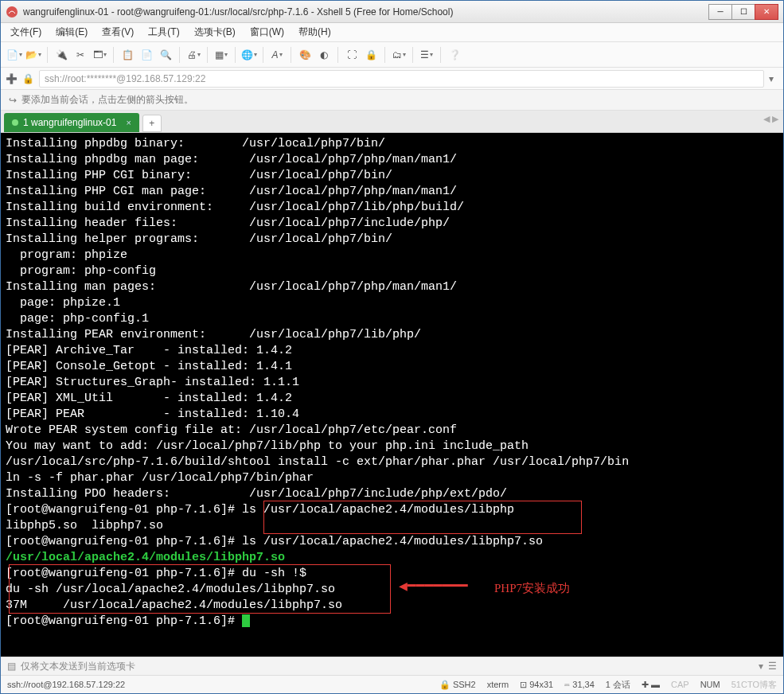 This screenshot has width=784, height=694. Describe the element at coordinates (315, 32) in the screenshot. I see `menu-help: 帮助(H)` at that location.